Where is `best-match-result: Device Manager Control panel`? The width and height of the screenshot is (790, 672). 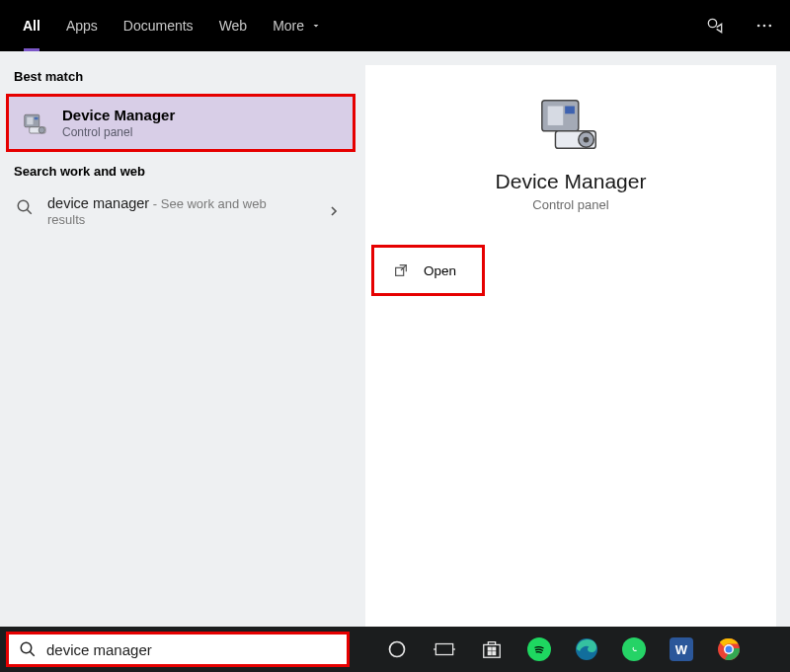 best-match-result: Device Manager Control panel is located at coordinates (181, 122).